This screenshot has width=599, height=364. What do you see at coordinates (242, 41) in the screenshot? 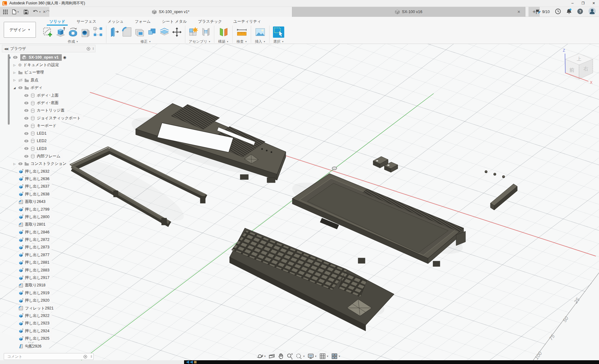
I see `group-label-inspect: 検査▼` at bounding box center [242, 41].